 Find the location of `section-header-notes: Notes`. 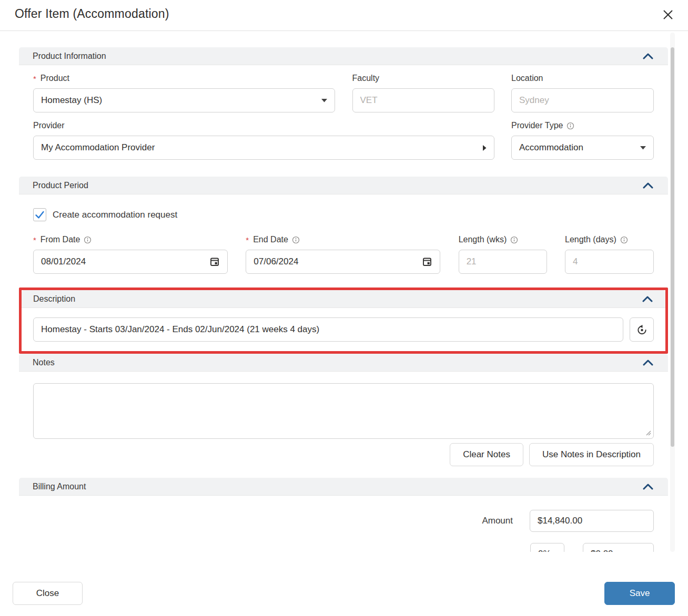

section-header-notes: Notes is located at coordinates (343, 363).